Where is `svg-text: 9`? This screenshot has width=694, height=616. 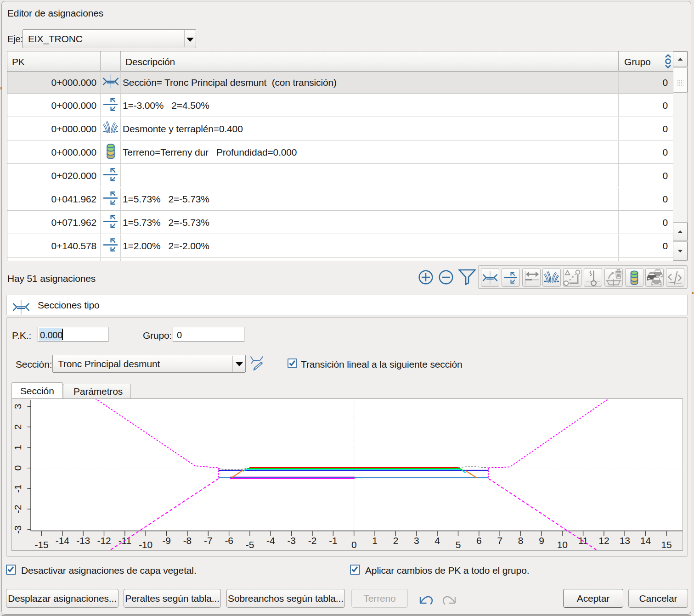
svg-text: 9 is located at coordinates (542, 541).